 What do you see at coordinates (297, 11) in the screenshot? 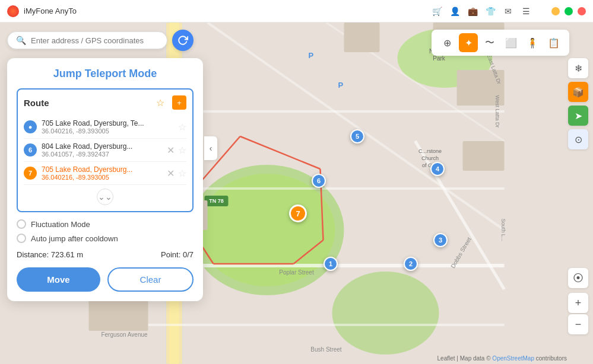
I see `title-bar: iMyFone AnyTo 🛒 👤 💼 👕 ✉ ☰` at bounding box center [297, 11].